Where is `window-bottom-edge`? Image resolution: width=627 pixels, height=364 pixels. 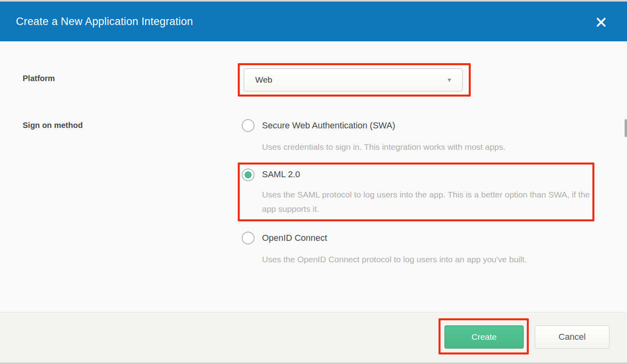 window-bottom-edge is located at coordinates (313, 363).